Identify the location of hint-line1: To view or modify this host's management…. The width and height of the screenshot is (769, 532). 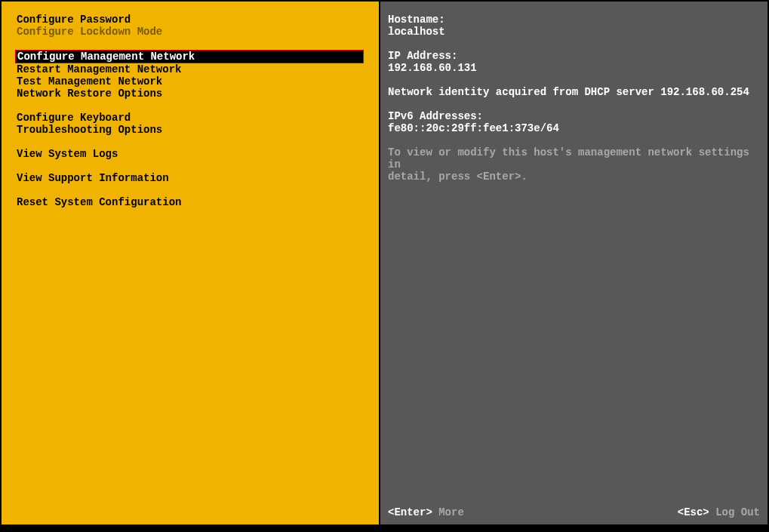
(574, 158).